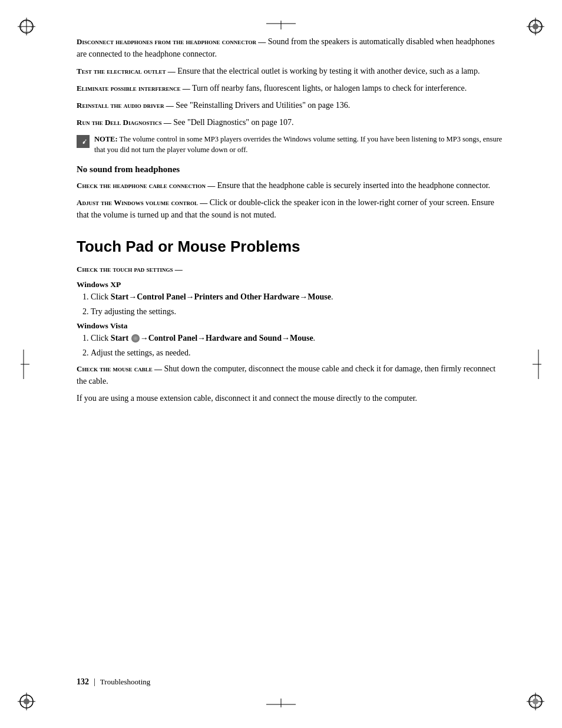 The image size is (562, 728). Describe the element at coordinates (141, 353) in the screenshot. I see `windows-vista-step-2-text: Adjust the settings, as needed.` at that location.